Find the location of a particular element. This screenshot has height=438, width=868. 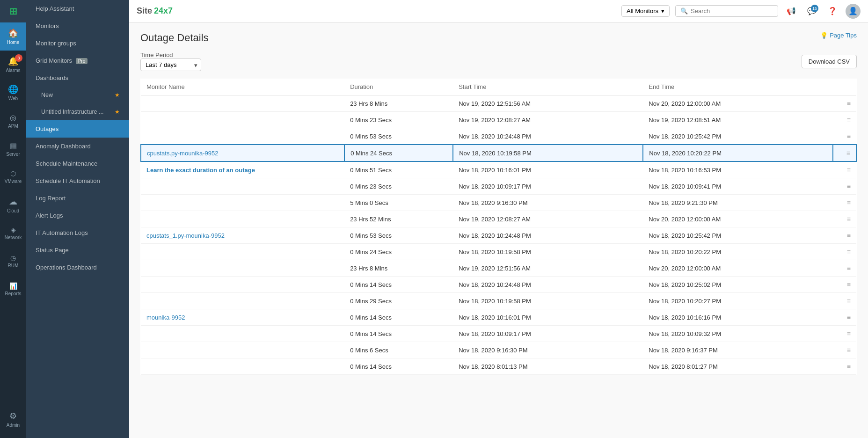

web-icon: 🌐 is located at coordinates (13, 89).